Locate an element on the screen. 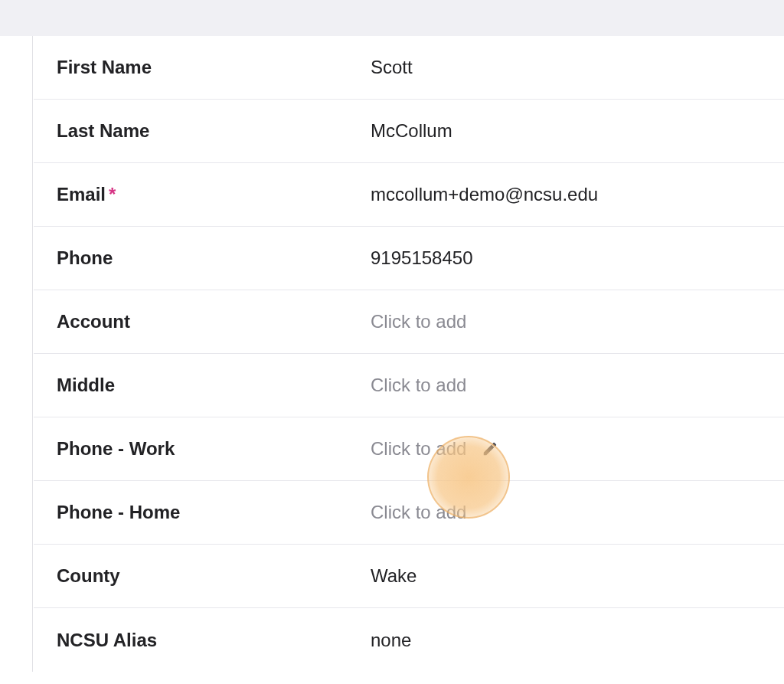 The width and height of the screenshot is (784, 684). field-label-email: Email* is located at coordinates (214, 195).